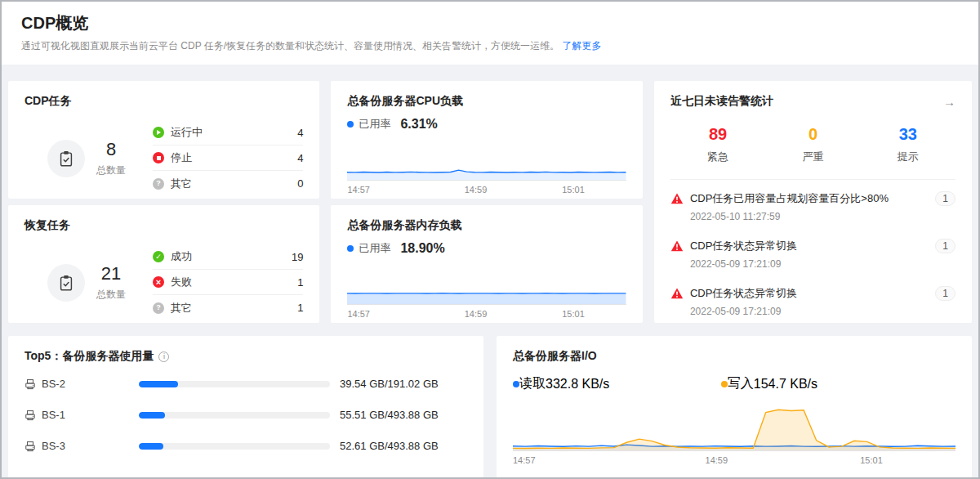  Describe the element at coordinates (403, 446) in the screenshot. I see `server-usage-text: 52.61 GB/493.88 GB` at that location.